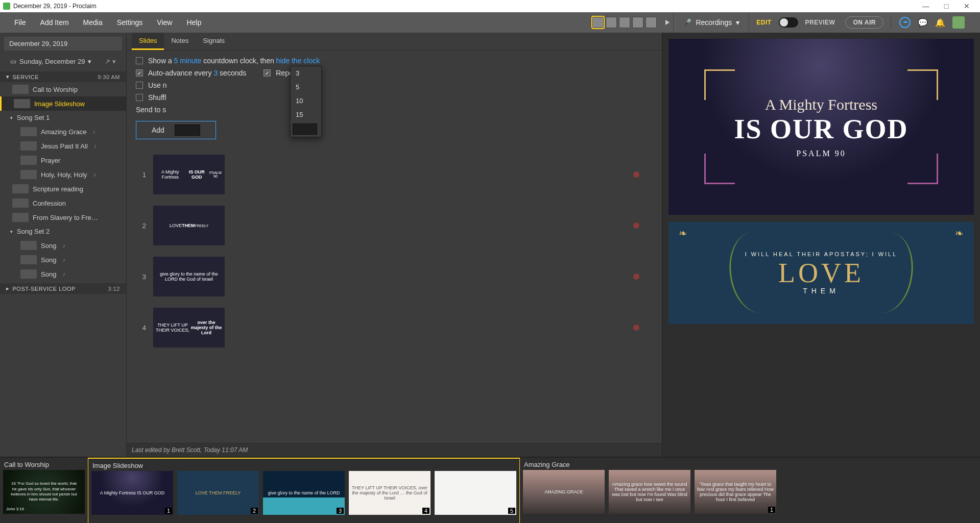 Image resolution: width=980 pixels, height=523 pixels. What do you see at coordinates (788, 22) in the screenshot?
I see `mode-toggle` at bounding box center [788, 22].